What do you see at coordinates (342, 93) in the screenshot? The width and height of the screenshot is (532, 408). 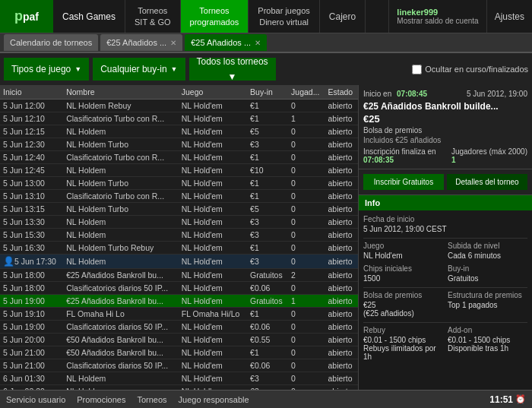 I see `col-estado: Estado` at bounding box center [342, 93].